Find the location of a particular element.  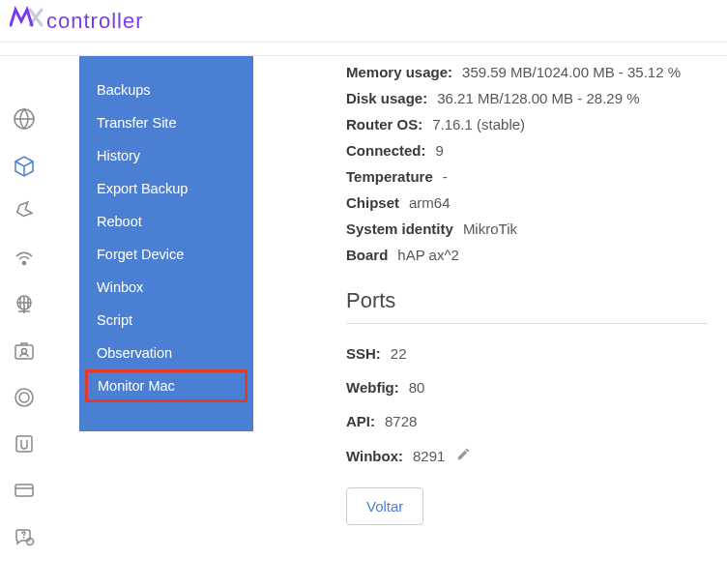

system-identity-label: System identity is located at coordinates (400, 228).